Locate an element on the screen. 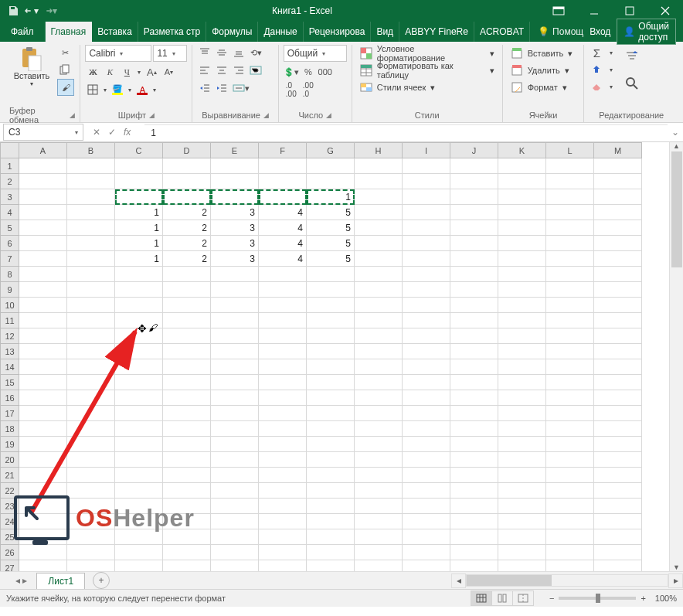  undo-icon: ▾ is located at coordinates (32, 11).